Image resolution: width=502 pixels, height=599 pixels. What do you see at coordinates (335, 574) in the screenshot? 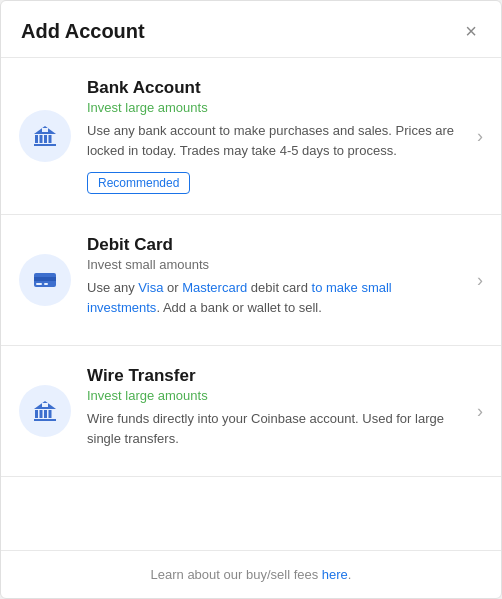
I see `footer-fees-link: here` at bounding box center [335, 574].